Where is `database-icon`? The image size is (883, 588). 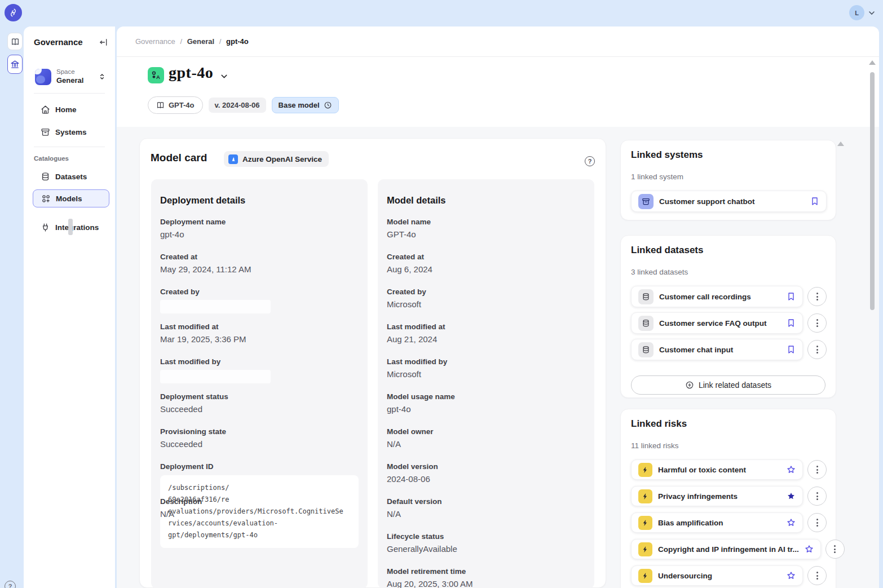 database-icon is located at coordinates (45, 177).